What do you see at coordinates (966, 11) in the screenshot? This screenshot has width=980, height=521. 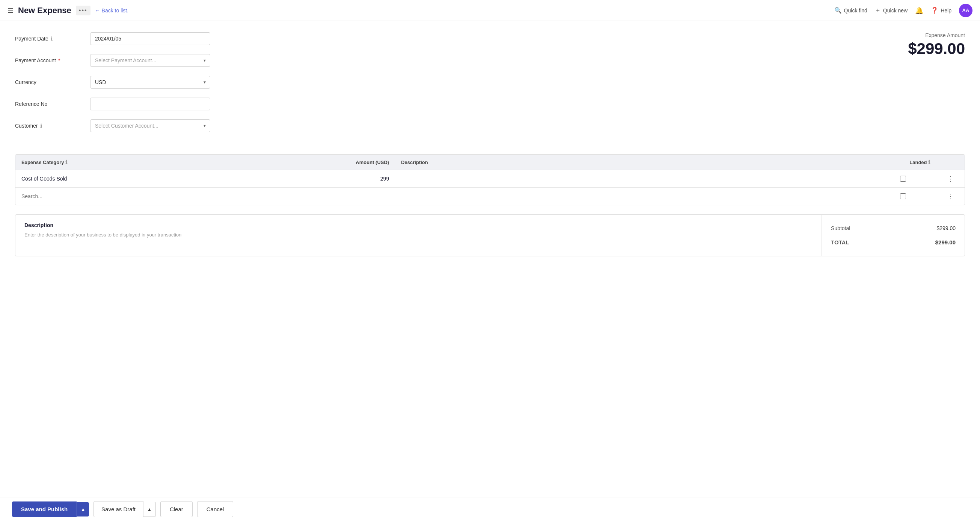 I see `avatar: AA` at bounding box center [966, 11].